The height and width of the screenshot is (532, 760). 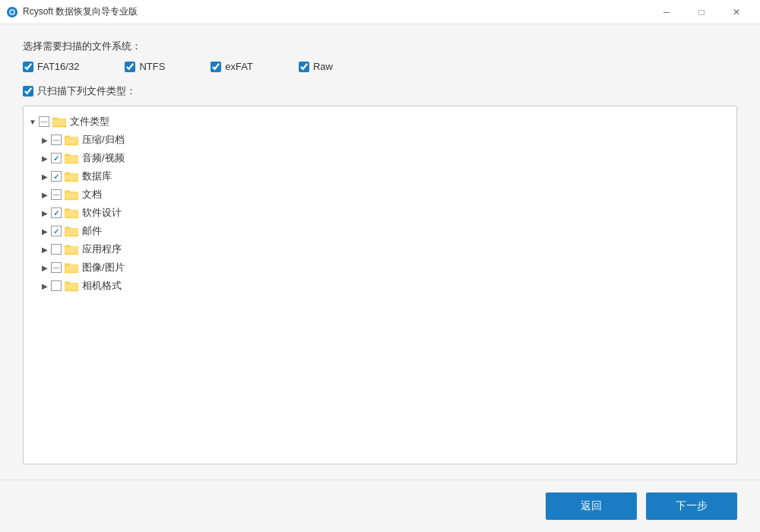 I want to click on tree-item-0: ▶ 压缩/归档, so click(x=380, y=140).